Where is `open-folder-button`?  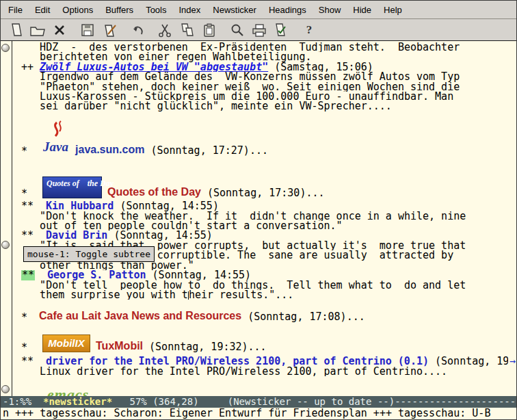
open-folder-button is located at coordinates (38, 30).